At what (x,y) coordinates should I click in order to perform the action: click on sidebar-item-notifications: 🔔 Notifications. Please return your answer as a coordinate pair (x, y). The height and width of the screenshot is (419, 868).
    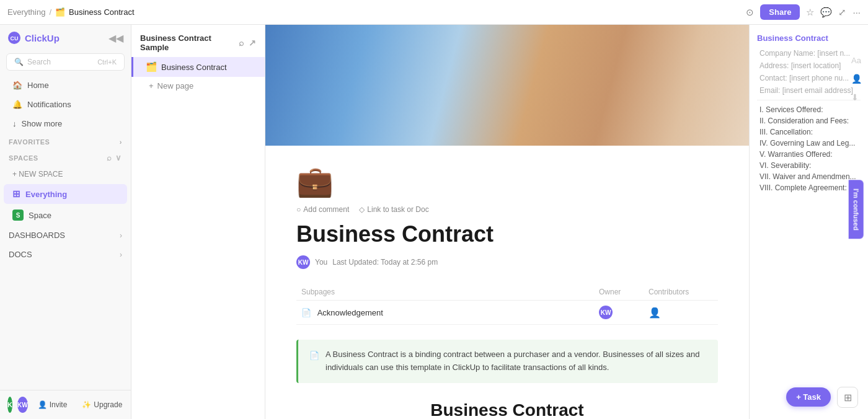
    Looking at the image, I should click on (66, 104).